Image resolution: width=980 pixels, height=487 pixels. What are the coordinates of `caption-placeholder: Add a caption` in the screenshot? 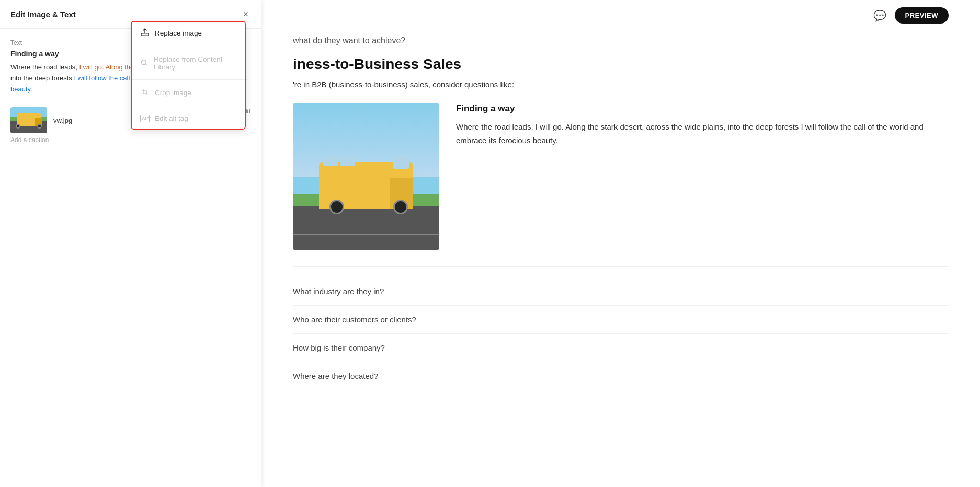 It's located at (131, 140).